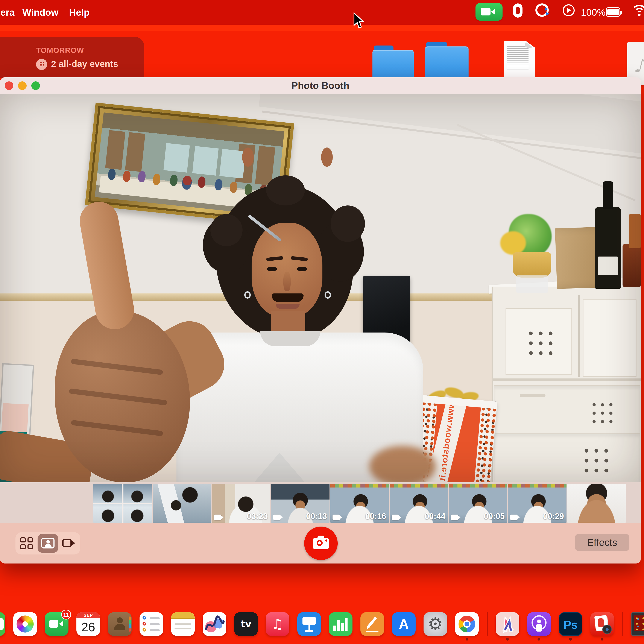 This screenshot has height=644, width=644. I want to click on facetime-video-status-icon, so click(489, 12).